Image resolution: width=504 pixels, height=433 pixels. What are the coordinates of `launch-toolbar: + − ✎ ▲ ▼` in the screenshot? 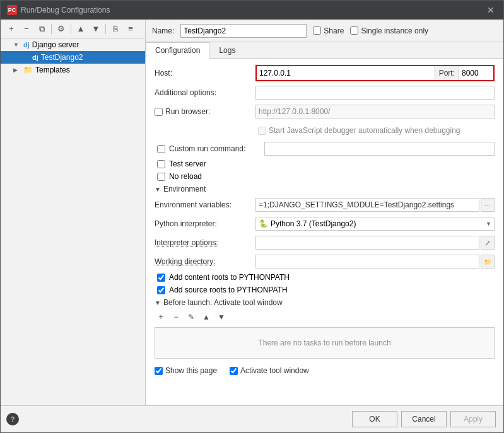 It's located at (324, 317).